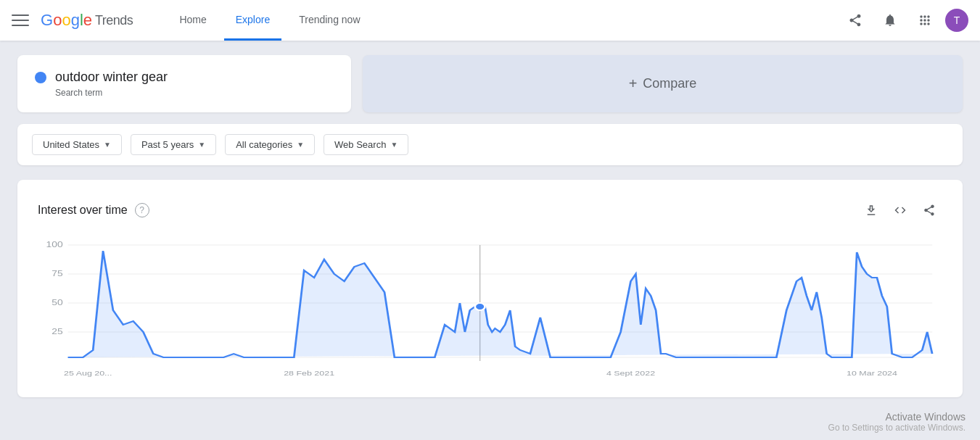  Describe the element at coordinates (94, 210) in the screenshot. I see `chart-title-row: Interest over time ?` at that location.